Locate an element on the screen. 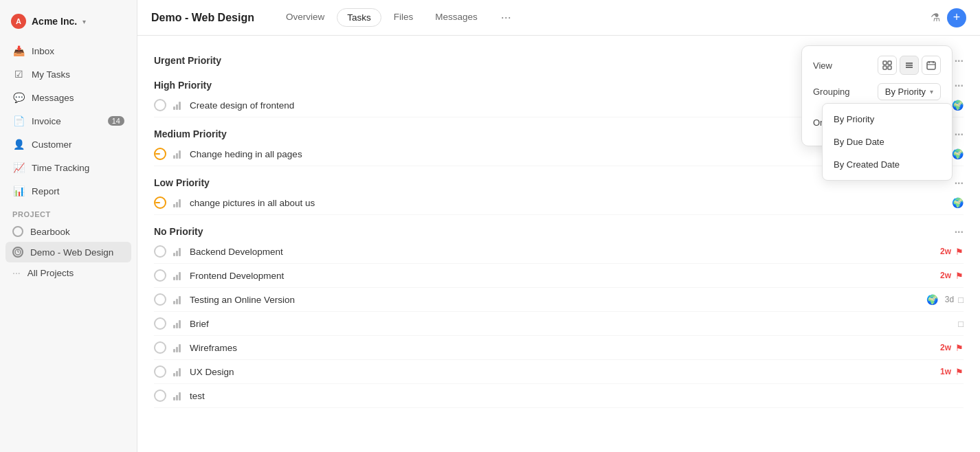 This screenshot has width=980, height=452. project-item-demo-web-design: Demo - Web Design is located at coordinates (69, 252).